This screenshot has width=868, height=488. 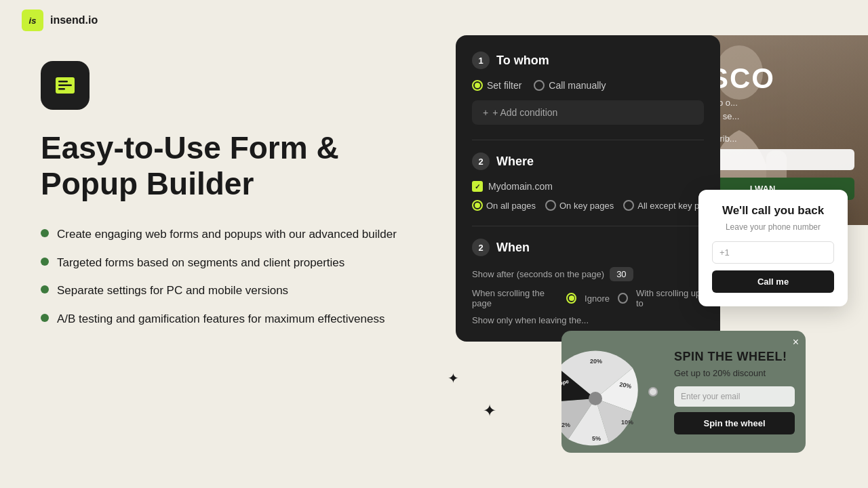 I want to click on form-icon, so click(x=65, y=85).